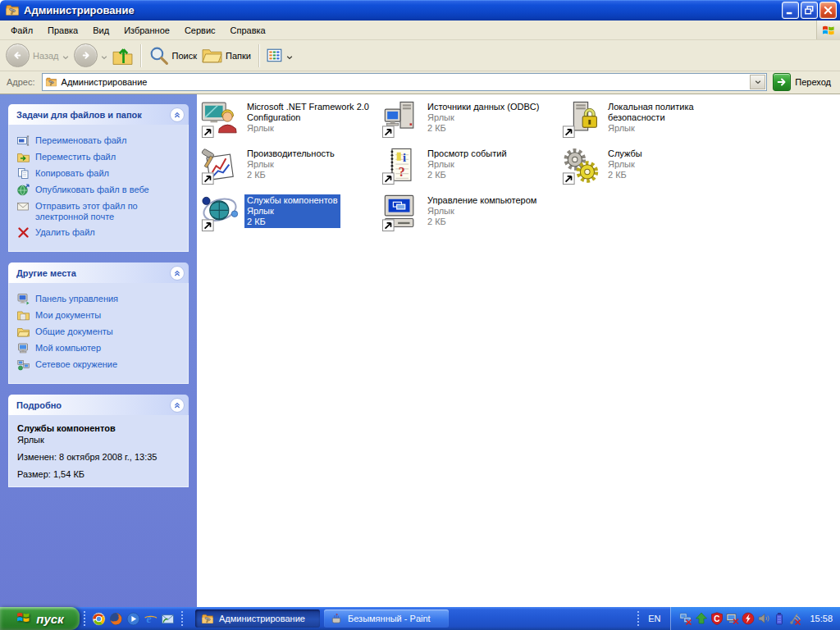 The height and width of the screenshot is (630, 840). Describe the element at coordinates (638, 619) in the screenshot. I see `language-bar-handle` at that location.